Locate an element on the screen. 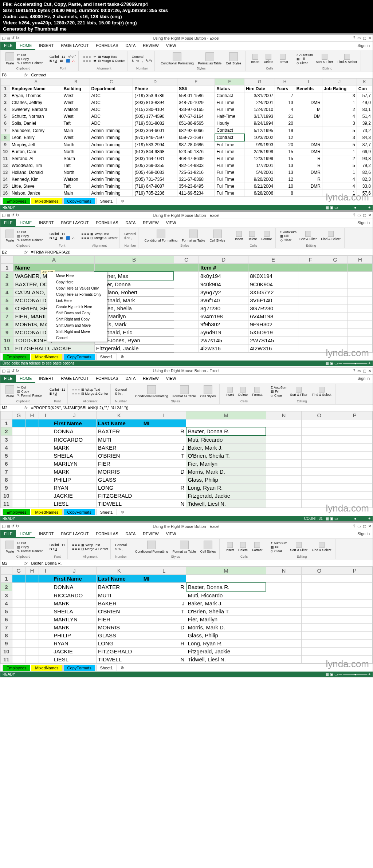  context-menu-item: Create Hyperlink Here is located at coordinates (77, 307).